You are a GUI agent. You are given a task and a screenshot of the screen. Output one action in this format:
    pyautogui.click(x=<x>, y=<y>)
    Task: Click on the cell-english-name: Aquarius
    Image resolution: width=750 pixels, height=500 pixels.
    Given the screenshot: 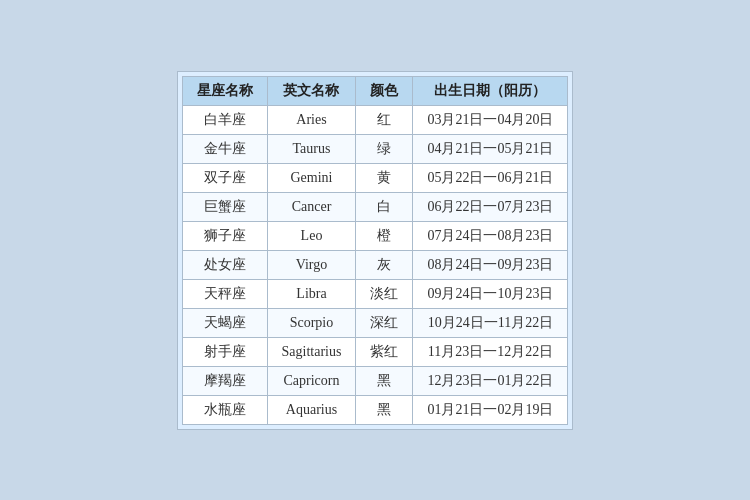 What is the action you would take?
    pyautogui.click(x=312, y=410)
    